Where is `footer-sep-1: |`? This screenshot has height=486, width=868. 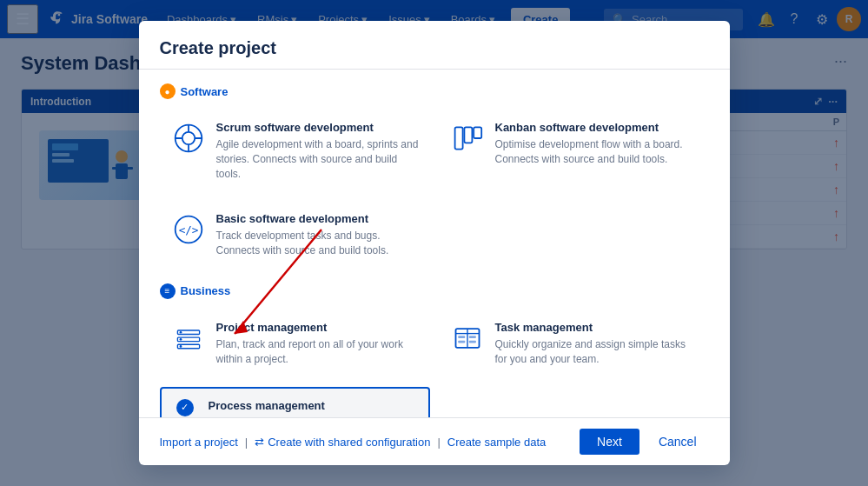
footer-sep-1: | is located at coordinates (247, 442).